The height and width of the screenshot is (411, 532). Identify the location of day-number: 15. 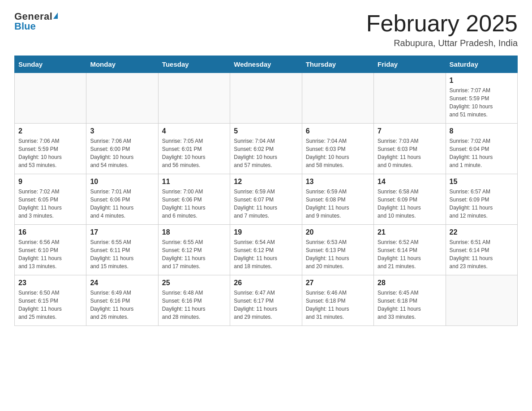
(482, 182).